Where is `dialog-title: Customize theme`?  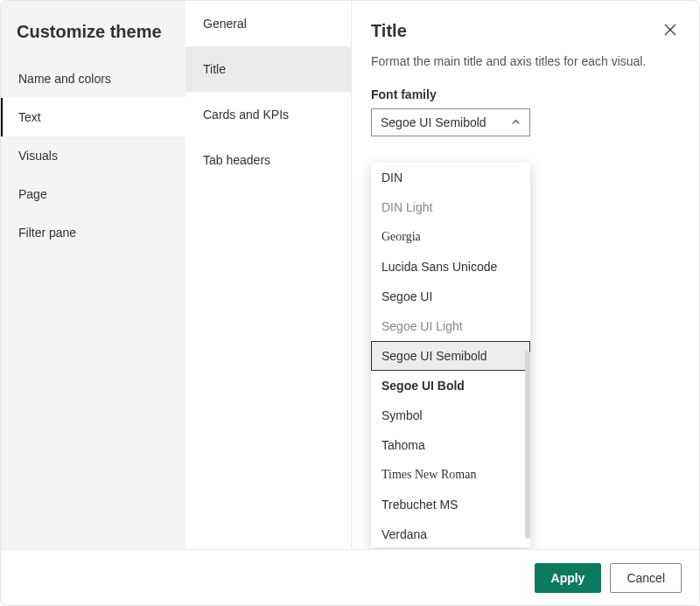
dialog-title: Customize theme is located at coordinates (93, 30).